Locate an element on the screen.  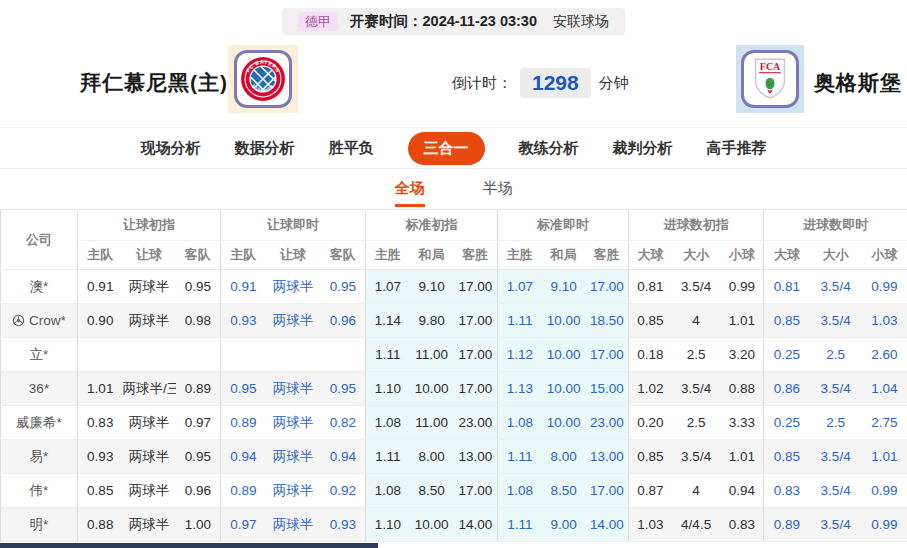
odds-cell-standard-live: 9.10 is located at coordinates (564, 287).